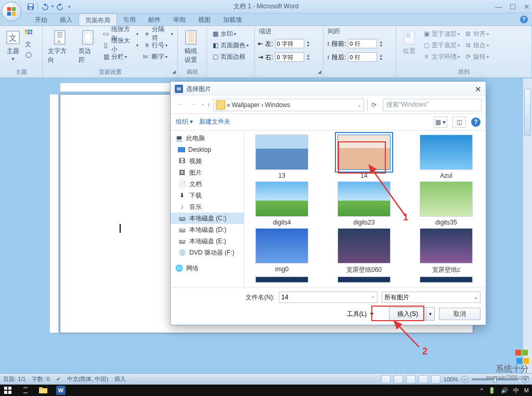 The width and height of the screenshot is (532, 396). Describe the element at coordinates (516, 391) in the screenshot. I see `tray-ime-cn: 中` at that location.